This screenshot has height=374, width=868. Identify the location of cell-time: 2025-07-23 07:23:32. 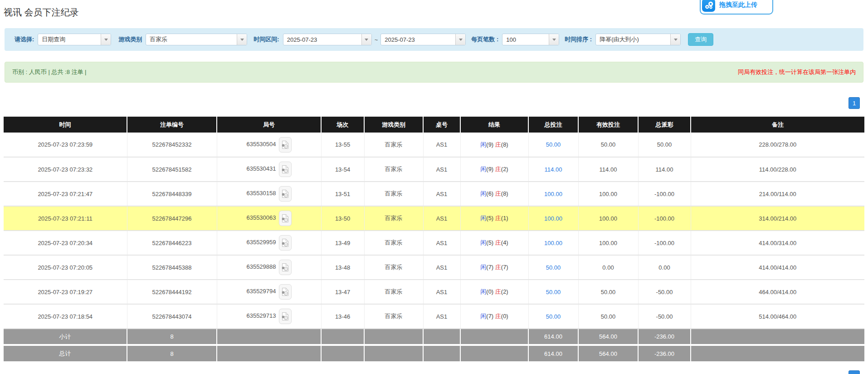
(65, 169).